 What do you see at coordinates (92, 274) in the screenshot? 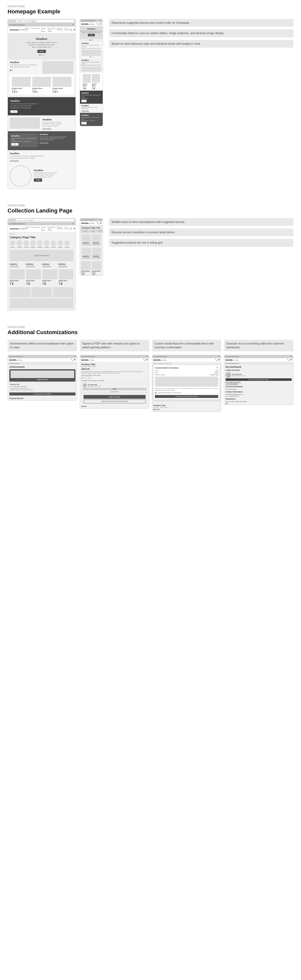
I see `cm-swatch-2a` at bounding box center [92, 274].